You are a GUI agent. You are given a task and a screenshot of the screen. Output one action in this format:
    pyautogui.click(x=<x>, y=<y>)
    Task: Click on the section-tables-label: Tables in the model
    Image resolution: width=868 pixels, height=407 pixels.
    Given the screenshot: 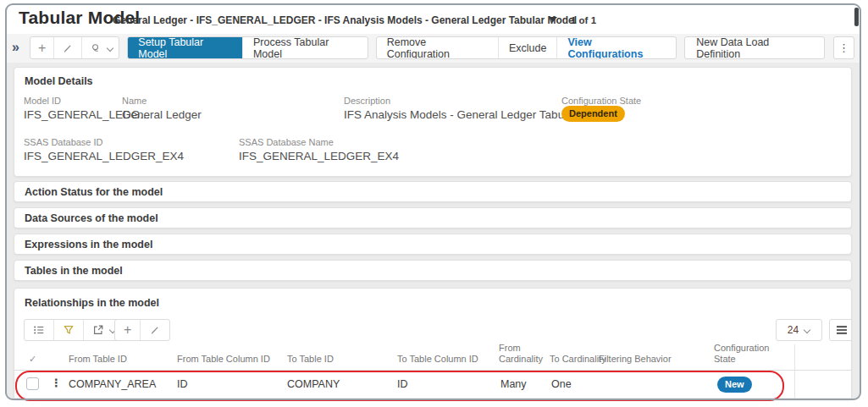 What is the action you would take?
    pyautogui.click(x=74, y=271)
    